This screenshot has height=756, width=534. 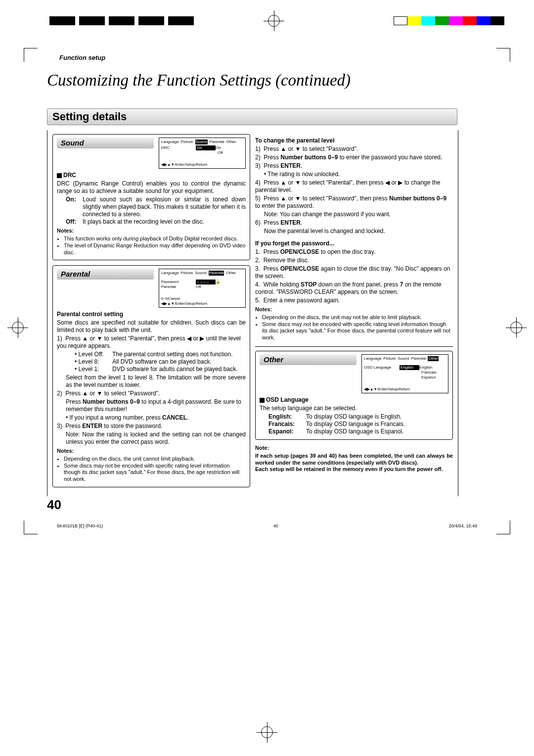 I want to click on lang-label: Francais:, so click(x=287, y=425).